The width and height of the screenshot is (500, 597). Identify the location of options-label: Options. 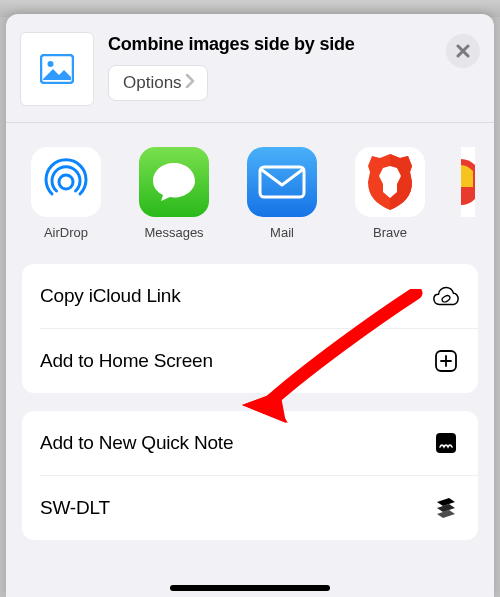
(152, 83).